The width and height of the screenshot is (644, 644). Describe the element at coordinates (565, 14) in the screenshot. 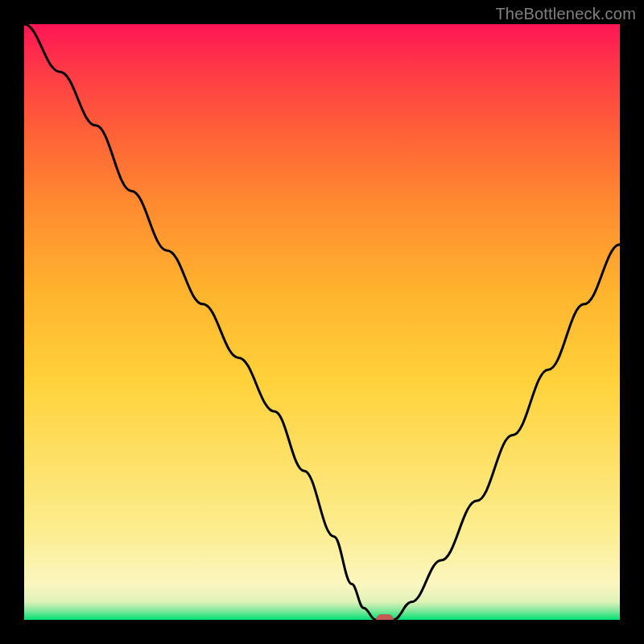

I see `watermark-label: TheBottleneck.com` at that location.